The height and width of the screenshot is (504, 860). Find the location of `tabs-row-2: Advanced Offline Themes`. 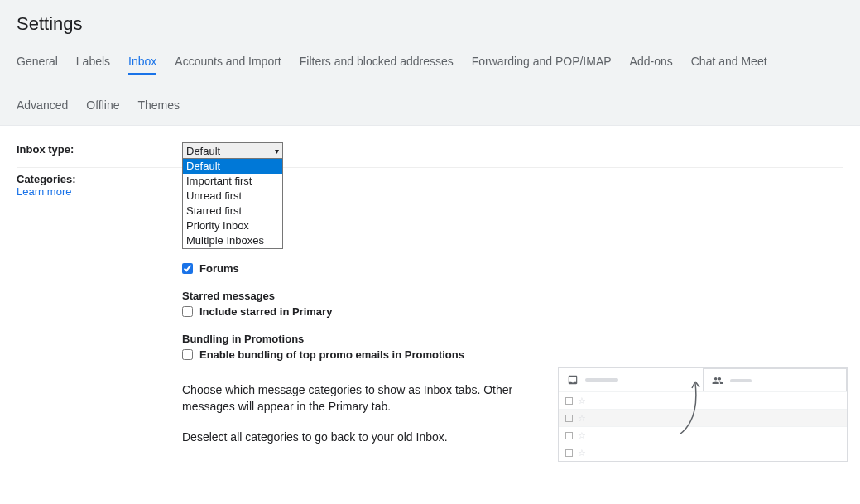

tabs-row-2: Advanced Offline Themes is located at coordinates (430, 103).